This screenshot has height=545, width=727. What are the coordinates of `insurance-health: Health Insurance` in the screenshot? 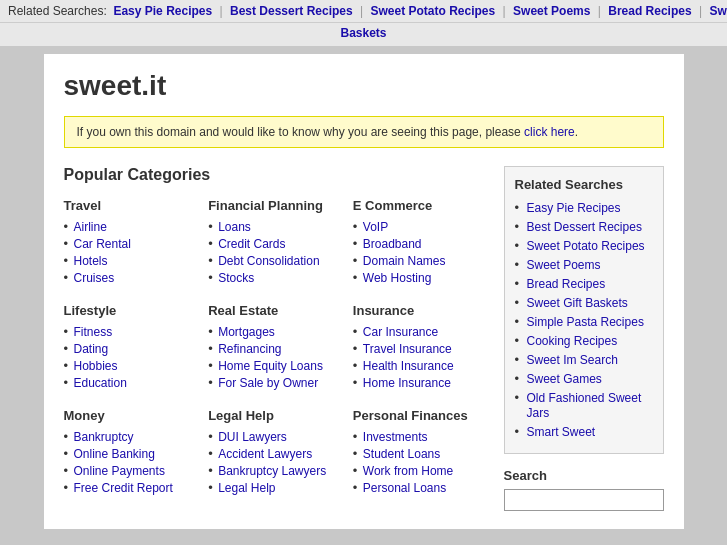 It's located at (408, 366).